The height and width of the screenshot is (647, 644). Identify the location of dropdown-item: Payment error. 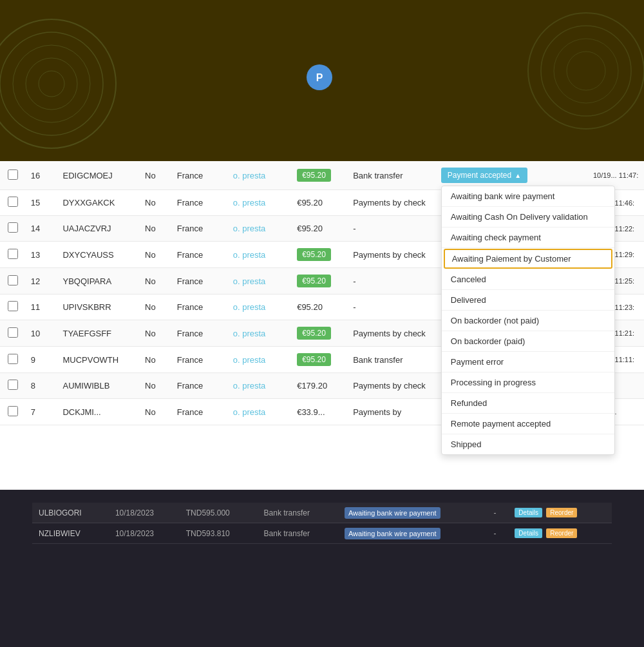
(528, 362).